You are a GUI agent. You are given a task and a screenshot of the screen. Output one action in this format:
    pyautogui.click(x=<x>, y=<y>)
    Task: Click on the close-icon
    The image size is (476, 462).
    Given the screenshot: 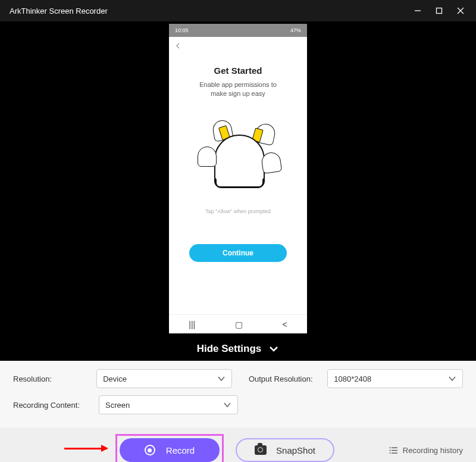 What is the action you would take?
    pyautogui.click(x=461, y=11)
    